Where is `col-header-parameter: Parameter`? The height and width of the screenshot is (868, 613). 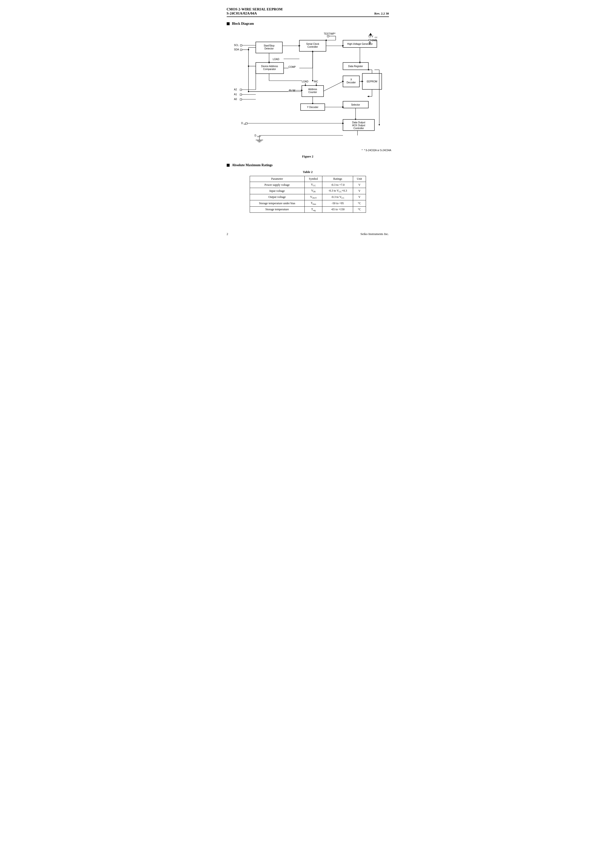
col-header-parameter: Parameter is located at coordinates (277, 179).